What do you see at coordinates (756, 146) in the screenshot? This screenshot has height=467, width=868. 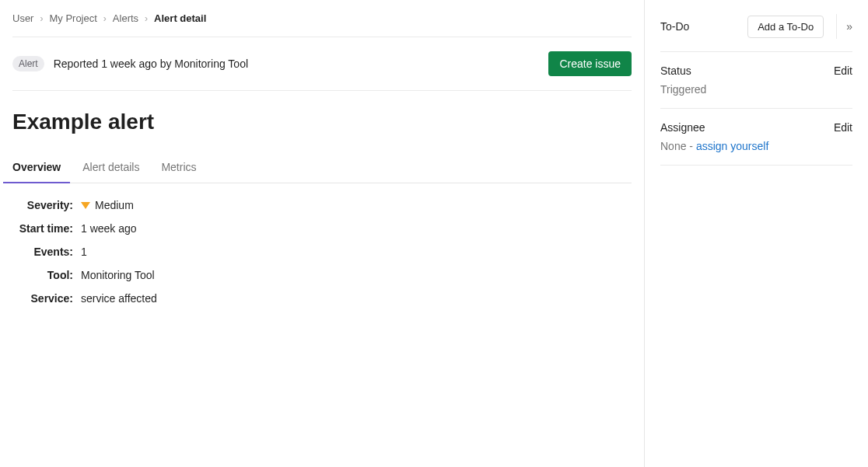 I see `assignee-value: None - assign yourself` at bounding box center [756, 146].